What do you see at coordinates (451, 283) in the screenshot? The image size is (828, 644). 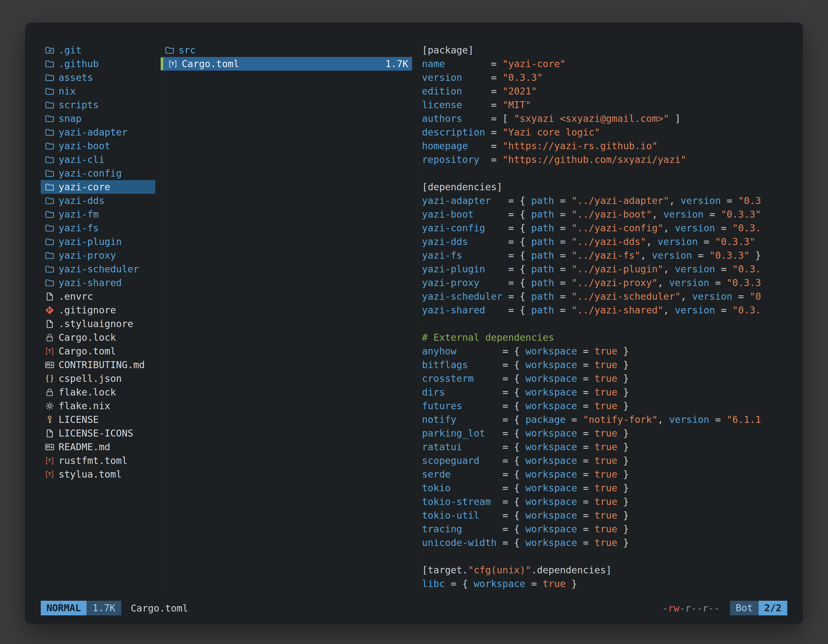 I see `preview-token: yazi-proxy` at bounding box center [451, 283].